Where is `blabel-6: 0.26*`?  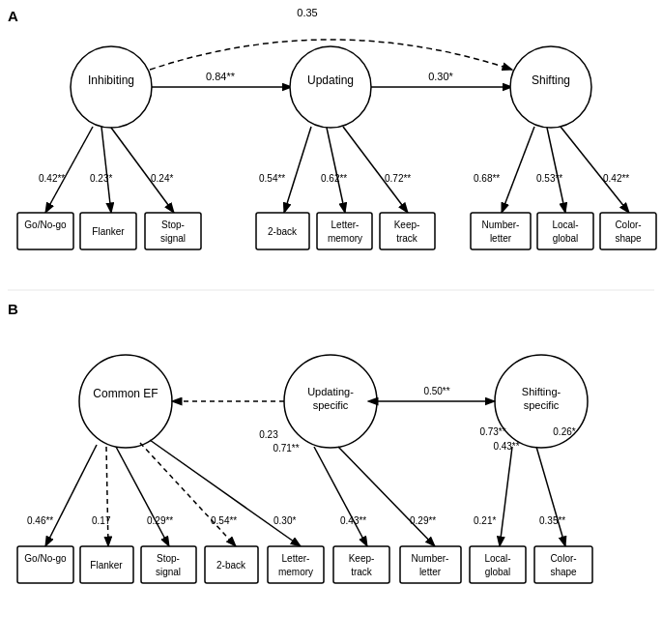 blabel-6: 0.26* is located at coordinates (564, 431).